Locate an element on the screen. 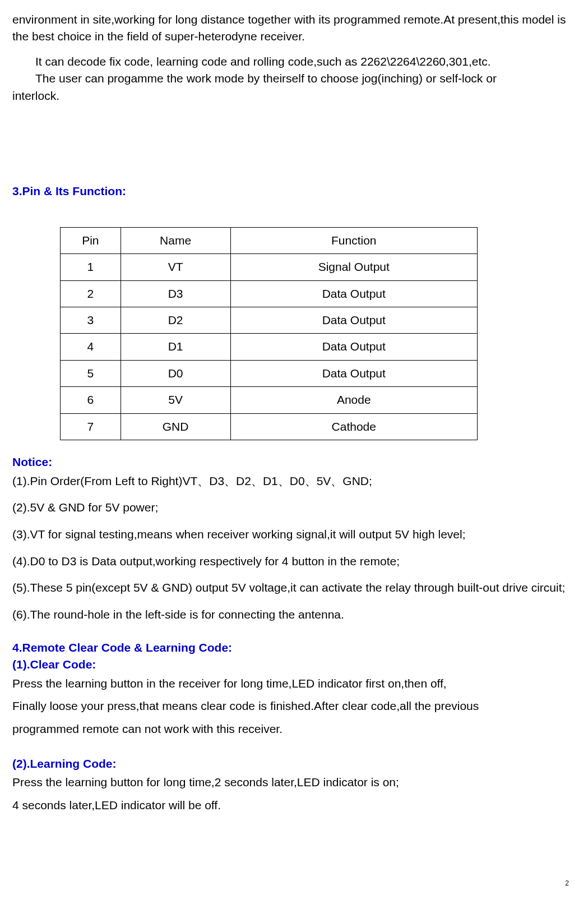 The width and height of the screenshot is (588, 904). cell-pin: 5 is located at coordinates (91, 373).